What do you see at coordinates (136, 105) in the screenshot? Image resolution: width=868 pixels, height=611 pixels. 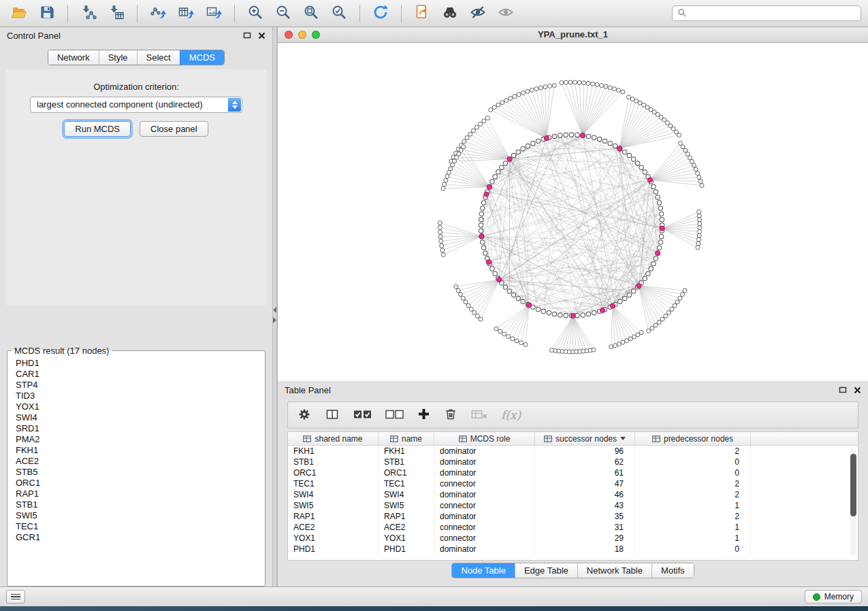 I see `criterion-dropdown: largest connected component (undirected)` at bounding box center [136, 105].